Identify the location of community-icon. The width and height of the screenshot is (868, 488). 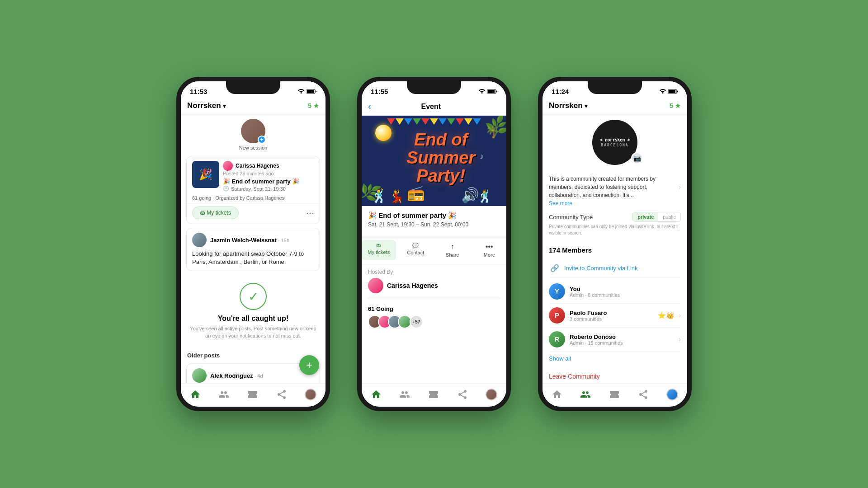
(224, 394).